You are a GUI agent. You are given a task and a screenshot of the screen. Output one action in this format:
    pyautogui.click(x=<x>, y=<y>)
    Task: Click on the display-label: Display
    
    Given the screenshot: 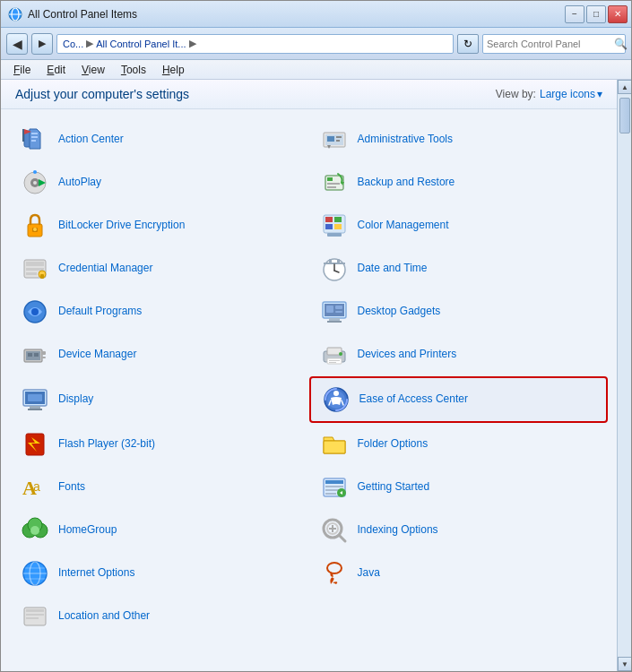 What is the action you would take?
    pyautogui.click(x=75, y=400)
    